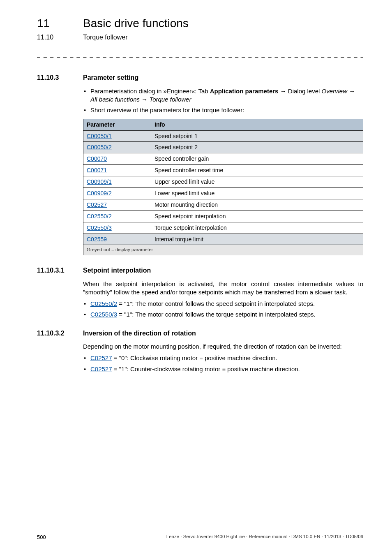 Image resolution: width=392 pixels, height=555 pixels. I want to click on page-number: 500, so click(42, 537).